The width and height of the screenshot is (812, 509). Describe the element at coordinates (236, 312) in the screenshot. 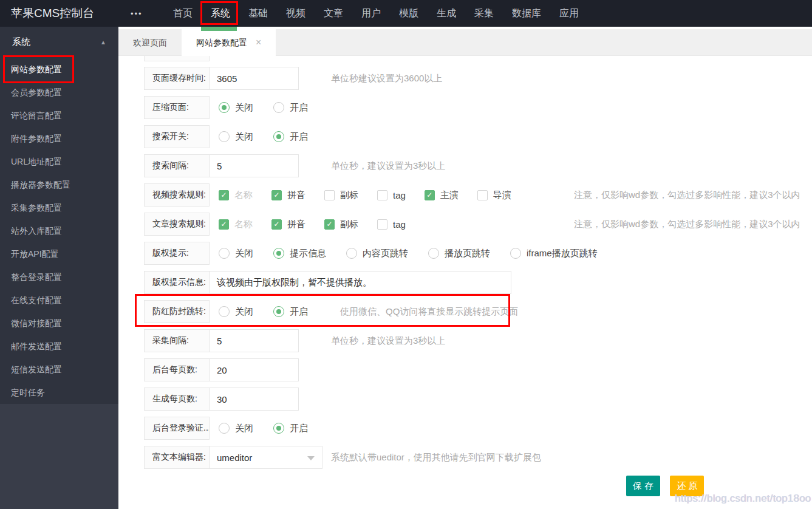

I see `radio-anti-red-block-redirect-关闭: 关闭` at that location.